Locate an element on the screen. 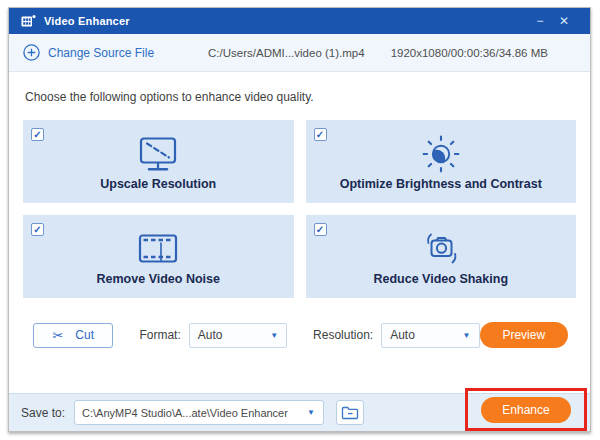 This screenshot has width=600, height=440. monitor-upscale-icon is located at coordinates (158, 154).